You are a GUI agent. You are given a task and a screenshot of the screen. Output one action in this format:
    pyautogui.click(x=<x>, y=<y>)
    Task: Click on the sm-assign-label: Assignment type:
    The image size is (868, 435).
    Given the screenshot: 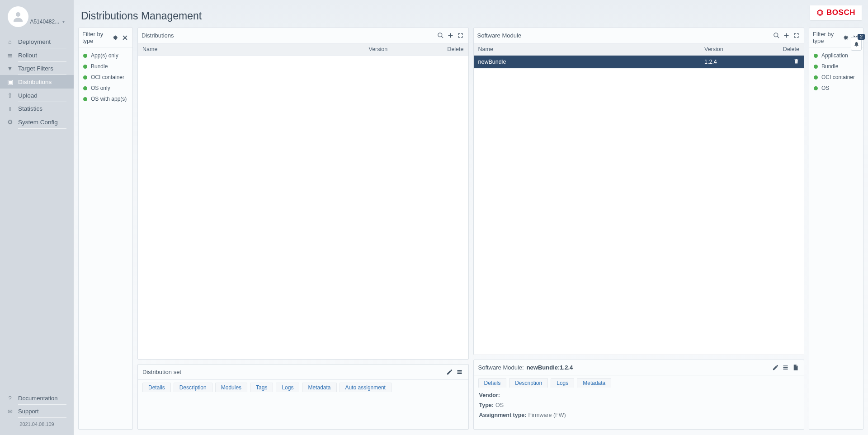 What is the action you would take?
    pyautogui.click(x=503, y=415)
    